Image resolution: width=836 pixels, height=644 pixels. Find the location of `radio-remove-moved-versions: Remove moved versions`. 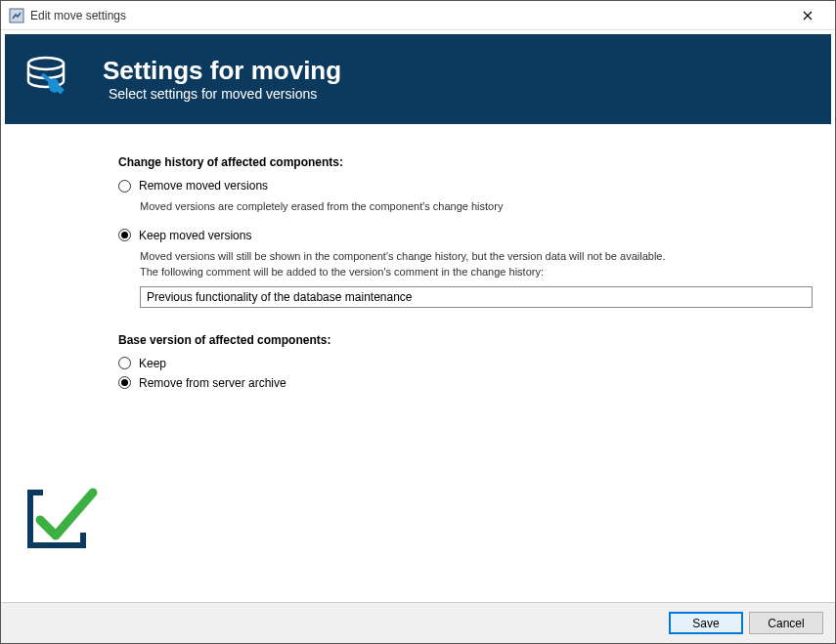

radio-remove-moved-versions: Remove moved versions is located at coordinates (465, 186).